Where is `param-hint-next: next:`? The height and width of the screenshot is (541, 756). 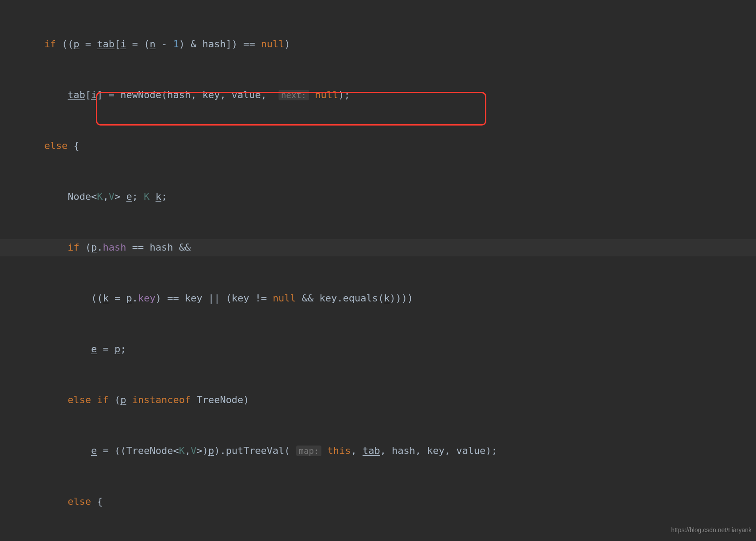
param-hint-next: next: is located at coordinates (294, 95).